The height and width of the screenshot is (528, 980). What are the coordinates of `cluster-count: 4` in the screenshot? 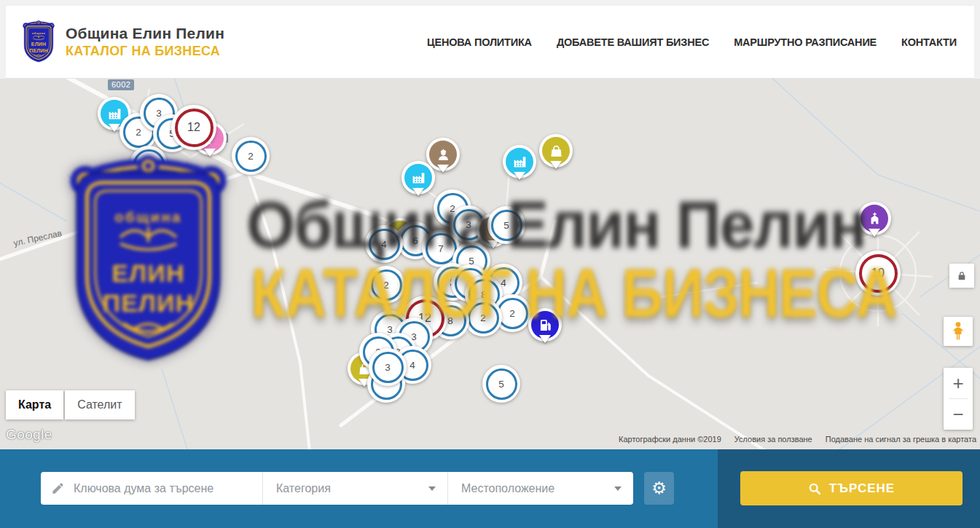 It's located at (385, 245).